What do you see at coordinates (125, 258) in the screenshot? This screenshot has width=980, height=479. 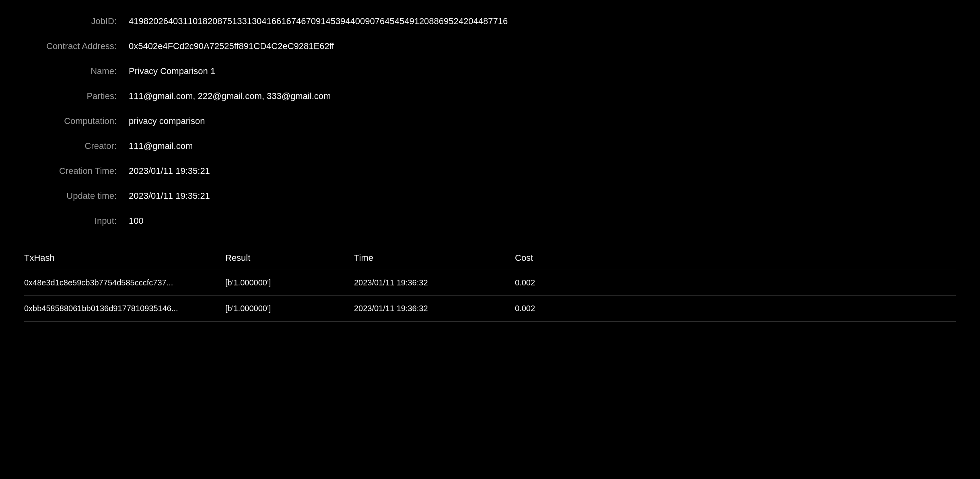 I see `col-header-txhash: TxHash` at bounding box center [125, 258].